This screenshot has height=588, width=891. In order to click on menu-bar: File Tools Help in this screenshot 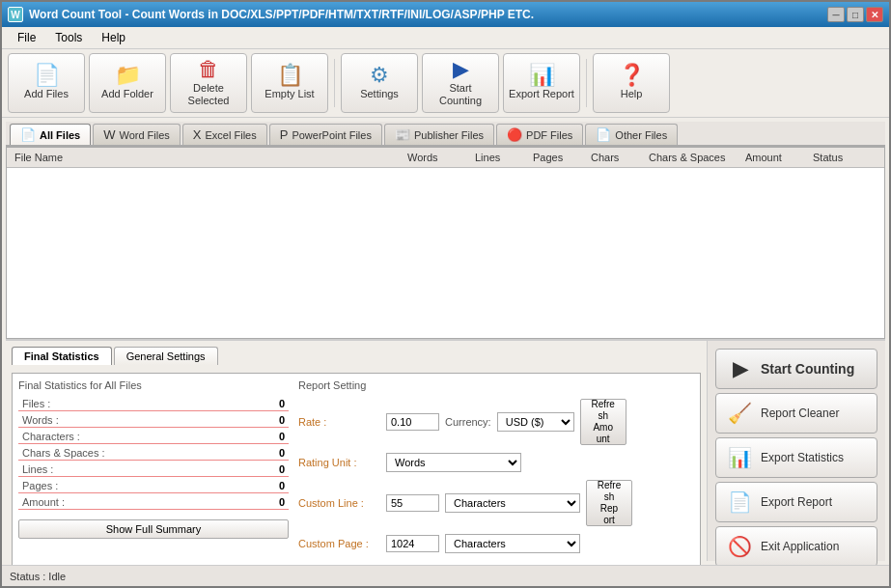, I will do `click(446, 39)`.